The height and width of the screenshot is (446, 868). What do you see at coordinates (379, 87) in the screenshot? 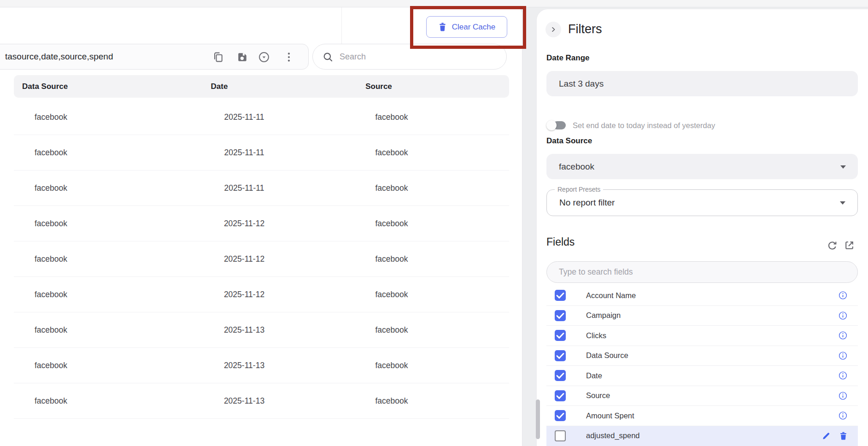
I see `column-header-source: Source` at bounding box center [379, 87].